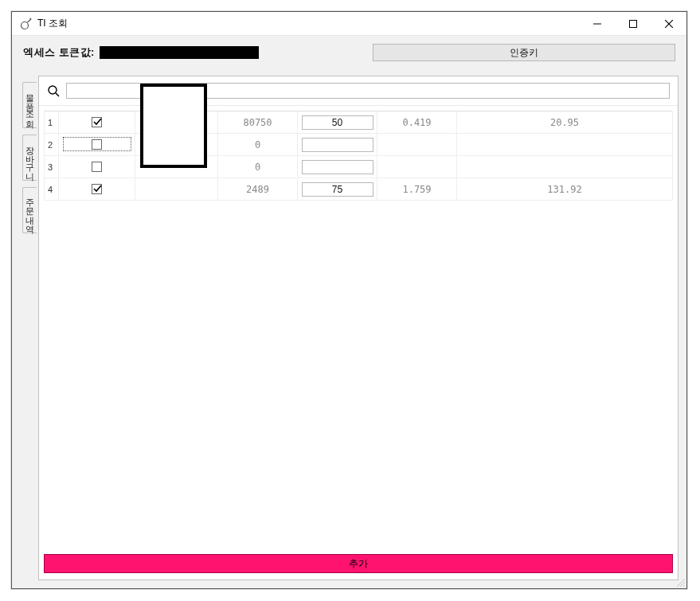  What do you see at coordinates (417, 123) in the screenshot?
I see `row-col-c: 0.419` at bounding box center [417, 123].